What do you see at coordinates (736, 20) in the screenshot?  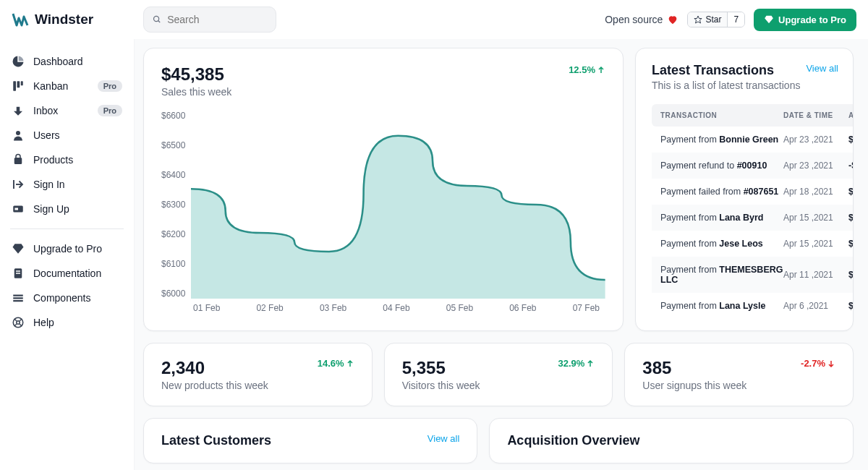 I see `star-count: 7` at bounding box center [736, 20].